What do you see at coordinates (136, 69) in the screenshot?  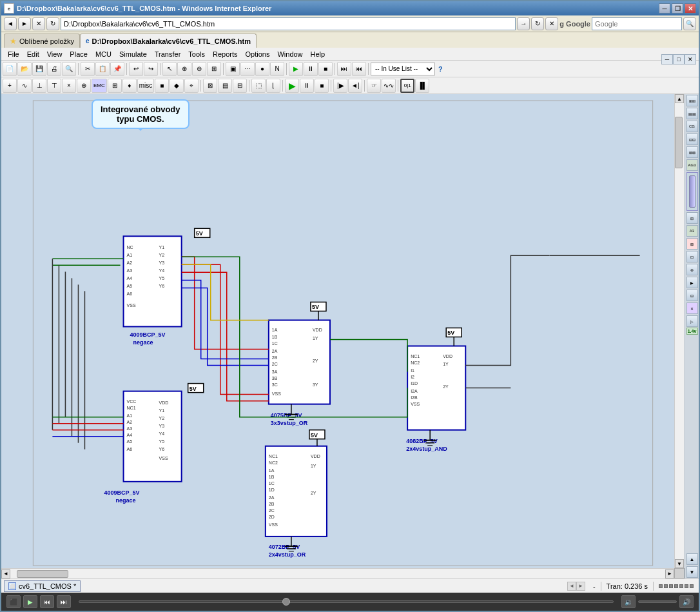 I see `undo-btn: ↩` at bounding box center [136, 69].